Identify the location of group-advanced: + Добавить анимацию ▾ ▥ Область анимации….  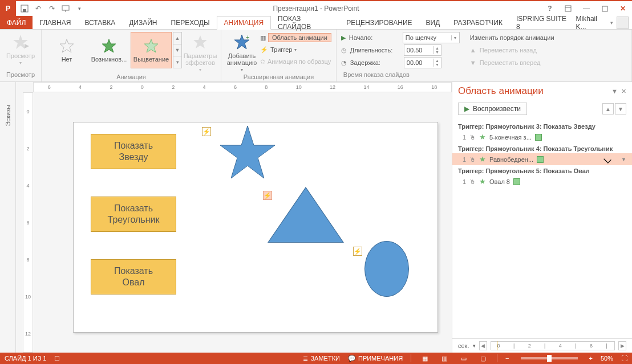
(279, 56).